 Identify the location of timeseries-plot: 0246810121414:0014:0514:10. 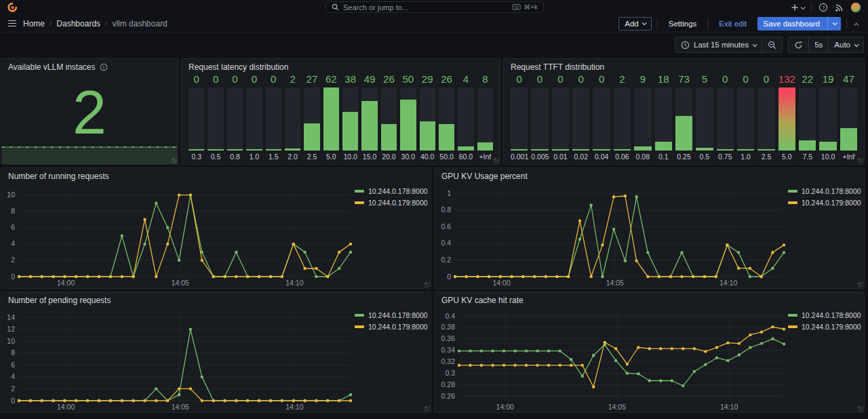
(178, 359).